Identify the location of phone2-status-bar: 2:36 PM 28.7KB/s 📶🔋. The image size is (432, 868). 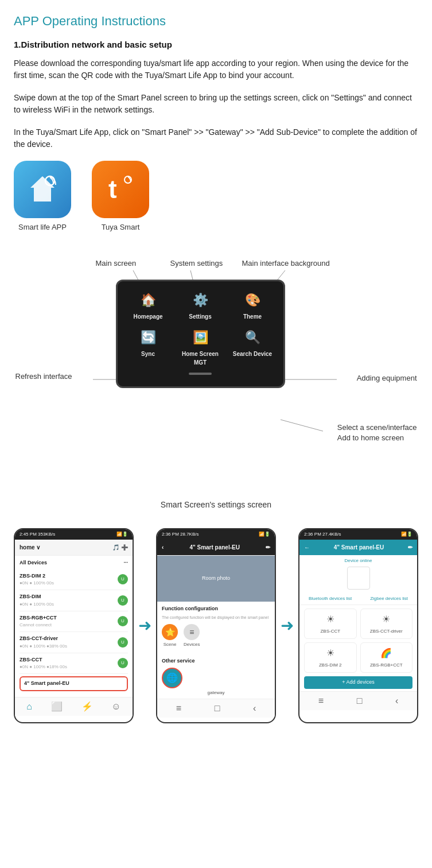
(216, 534).